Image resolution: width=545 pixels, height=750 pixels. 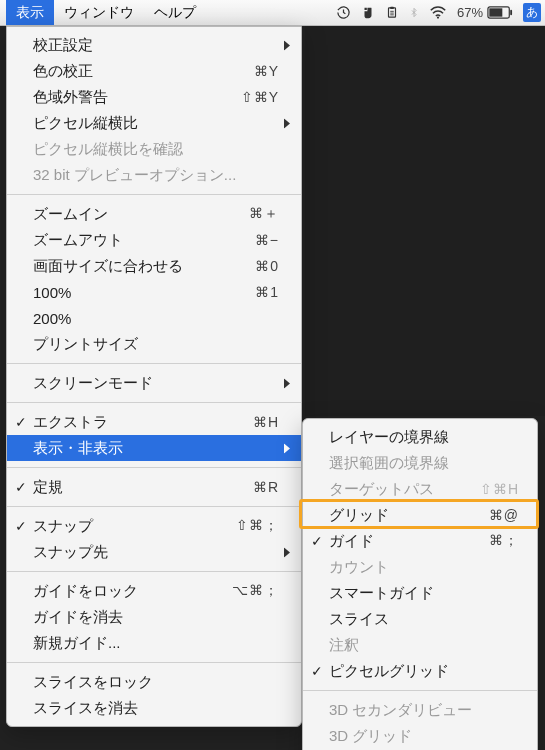 I want to click on menu-item-shortcut: ⌘＋, so click(x=264, y=214).